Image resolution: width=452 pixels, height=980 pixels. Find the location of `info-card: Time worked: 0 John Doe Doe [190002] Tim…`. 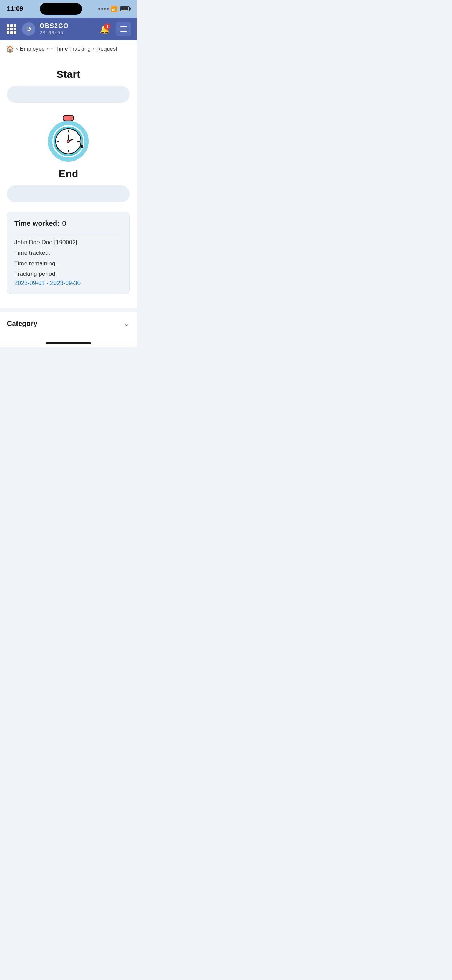

info-card: Time worked: 0 John Doe Doe [190002] Tim… is located at coordinates (68, 253).